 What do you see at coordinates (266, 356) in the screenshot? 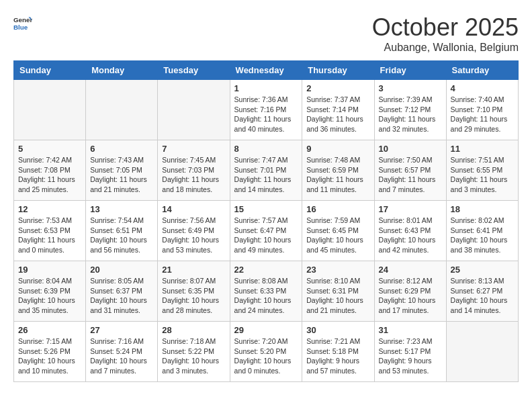
I see `day-info: Sunrise: 7:20 AMSunset: 5:20 PMDaylight:…` at bounding box center [266, 356].